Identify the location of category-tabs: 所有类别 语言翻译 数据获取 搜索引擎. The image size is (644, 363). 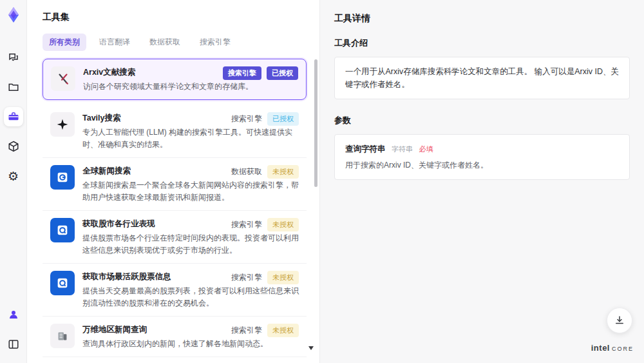
(175, 43).